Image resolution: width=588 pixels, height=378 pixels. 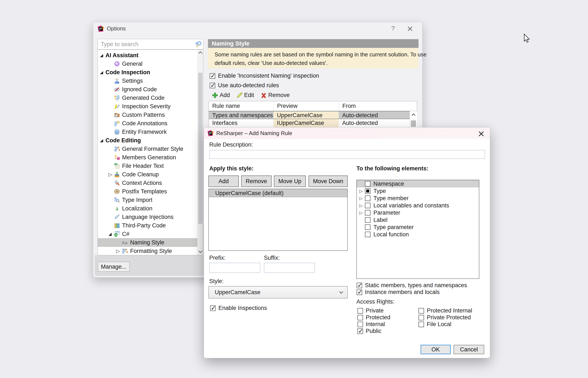 What do you see at coordinates (148, 183) in the screenshot?
I see `sidebar-item-context-actions: Context Actions` at bounding box center [148, 183].